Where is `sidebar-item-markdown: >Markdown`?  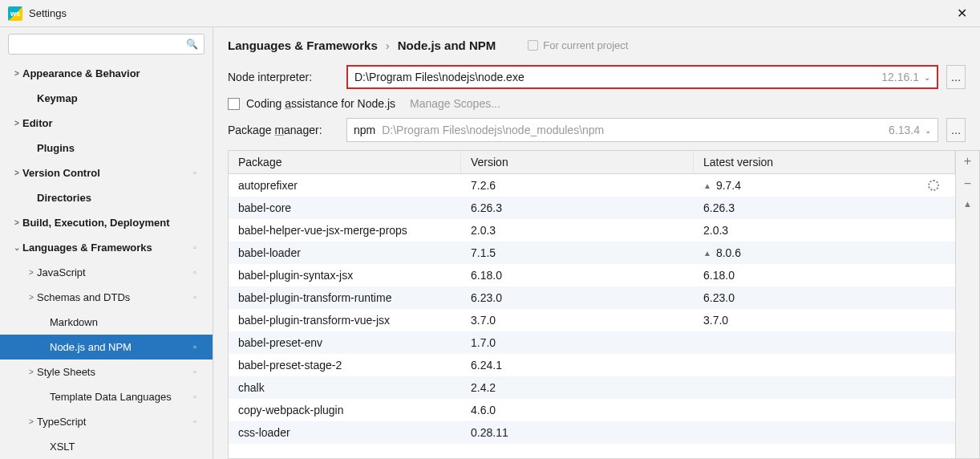
sidebar-item-markdown: >Markdown is located at coordinates (106, 323).